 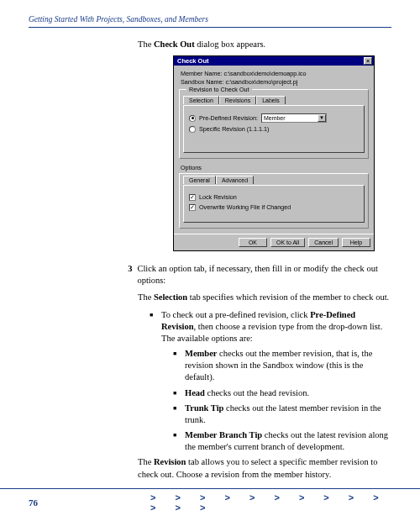 What do you see at coordinates (238, 100) in the screenshot?
I see `tab-revisions: Revisions` at bounding box center [238, 100].